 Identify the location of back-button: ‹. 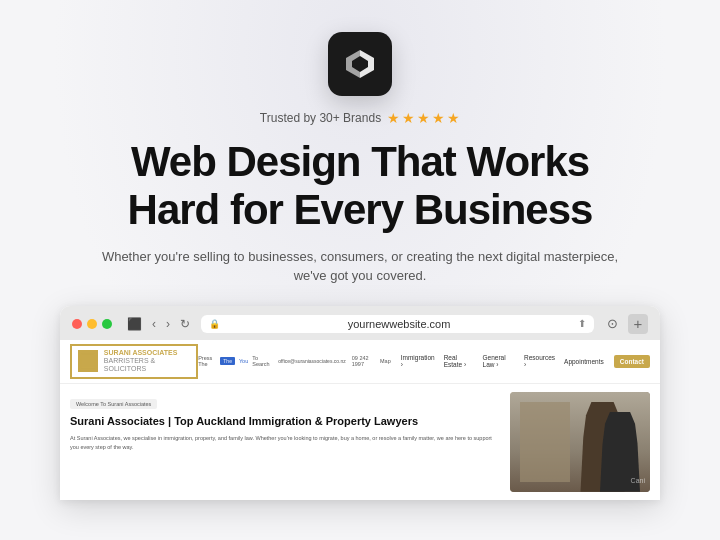
(154, 324).